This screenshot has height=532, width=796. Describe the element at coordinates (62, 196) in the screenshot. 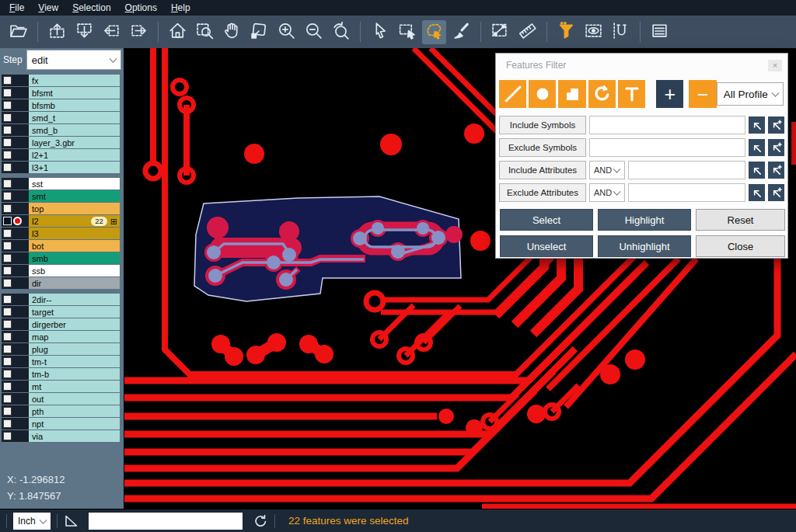

I see `layer-row-smt: smt` at that location.